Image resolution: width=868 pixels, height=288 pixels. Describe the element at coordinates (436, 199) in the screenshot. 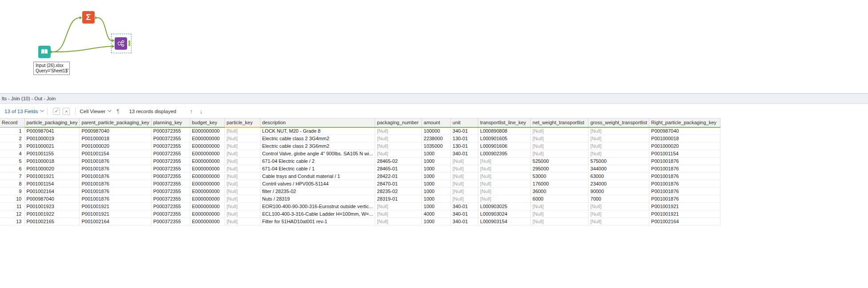

I see `table-cell: 1000` at that location.